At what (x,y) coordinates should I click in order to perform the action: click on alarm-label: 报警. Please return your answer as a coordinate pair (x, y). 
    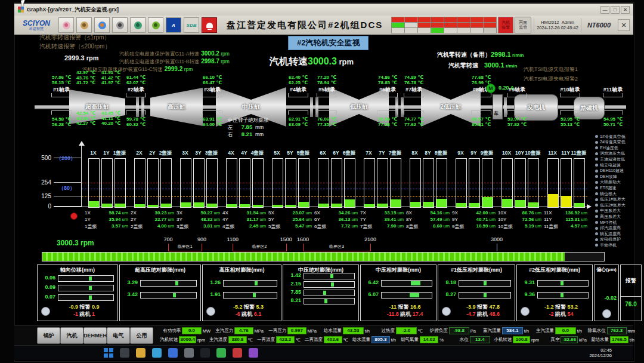
    Looking at the image, I should click on (483, 307).